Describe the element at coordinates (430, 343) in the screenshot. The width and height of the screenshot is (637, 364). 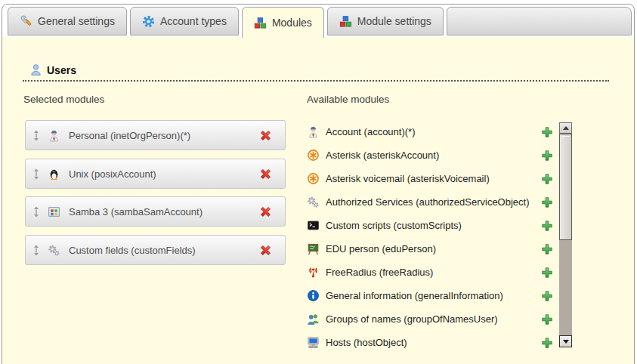
I see `available-module-row: Hosts (hostObject)` at that location.